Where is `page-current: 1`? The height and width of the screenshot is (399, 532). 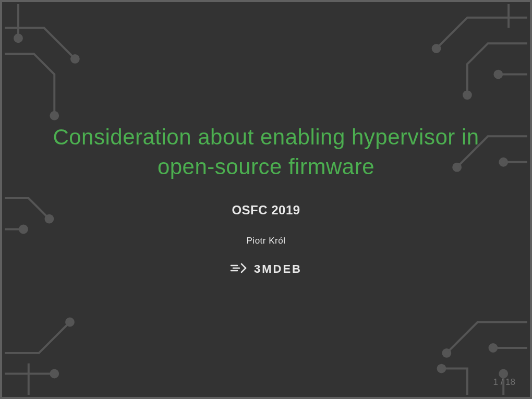 page-current: 1 is located at coordinates (495, 382).